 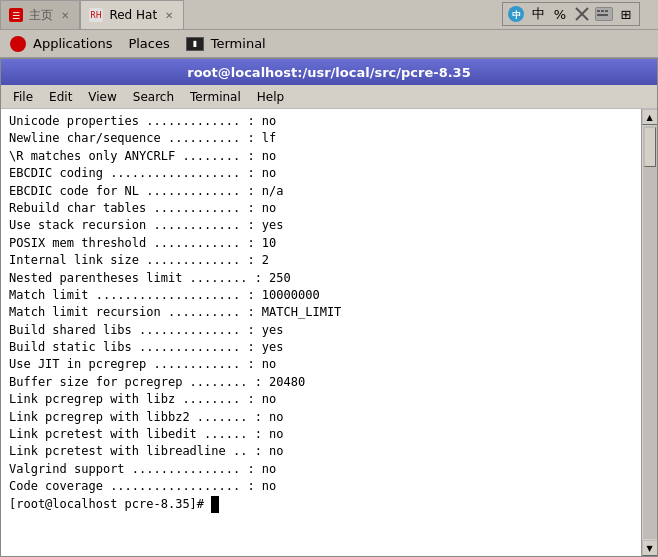 I want to click on tab-home: ☰ 主页 ✕, so click(x=40, y=14).